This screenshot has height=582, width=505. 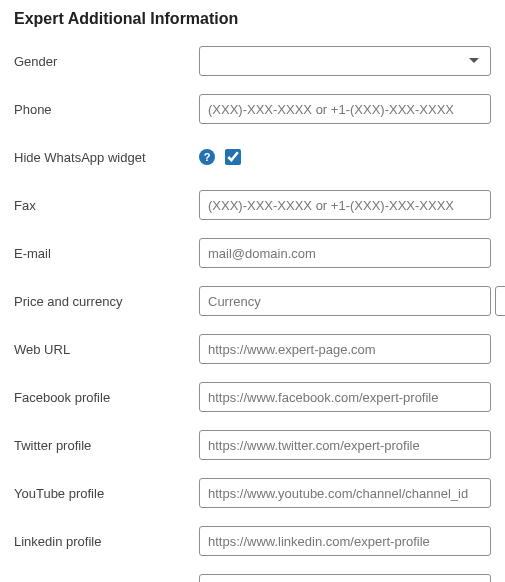 I want to click on youtube-label: YouTube profile, so click(x=106, y=494).